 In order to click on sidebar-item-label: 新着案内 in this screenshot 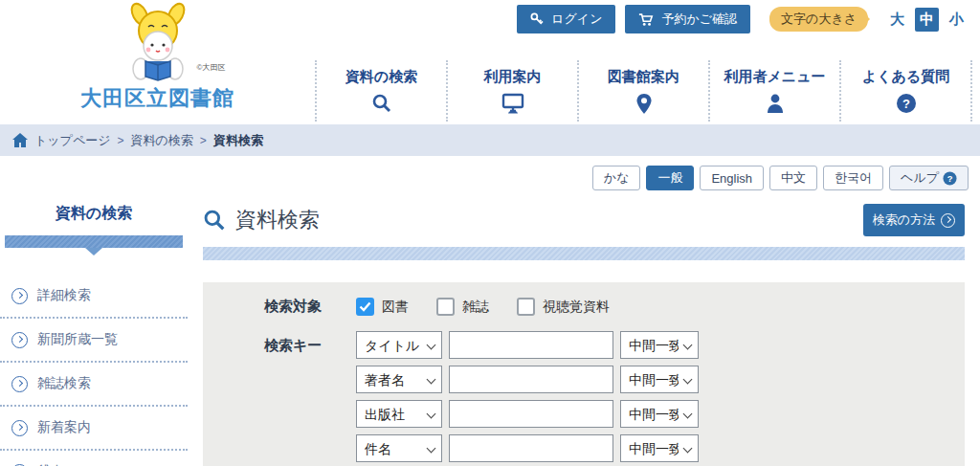, I will do `click(64, 428)`.